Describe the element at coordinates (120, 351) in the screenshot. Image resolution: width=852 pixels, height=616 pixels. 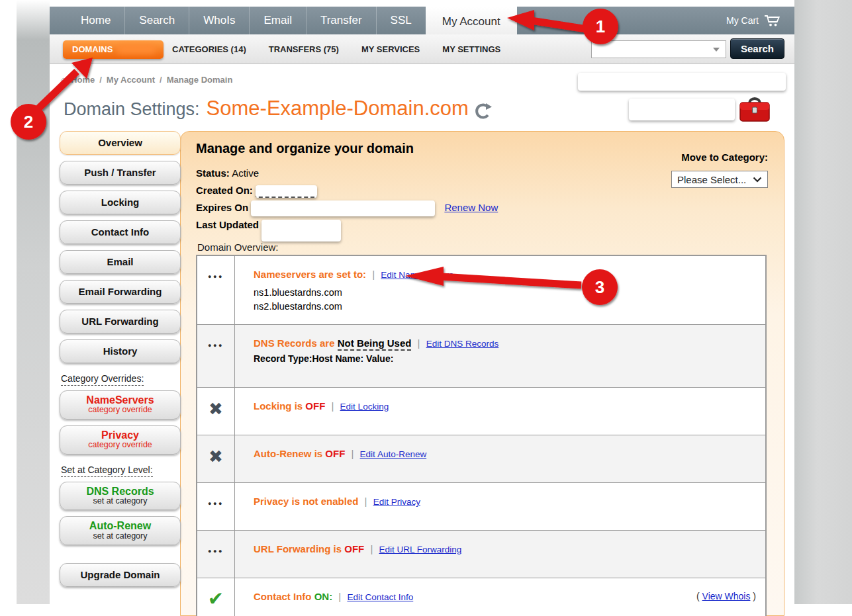
I see `sidebar-item-history: History` at that location.